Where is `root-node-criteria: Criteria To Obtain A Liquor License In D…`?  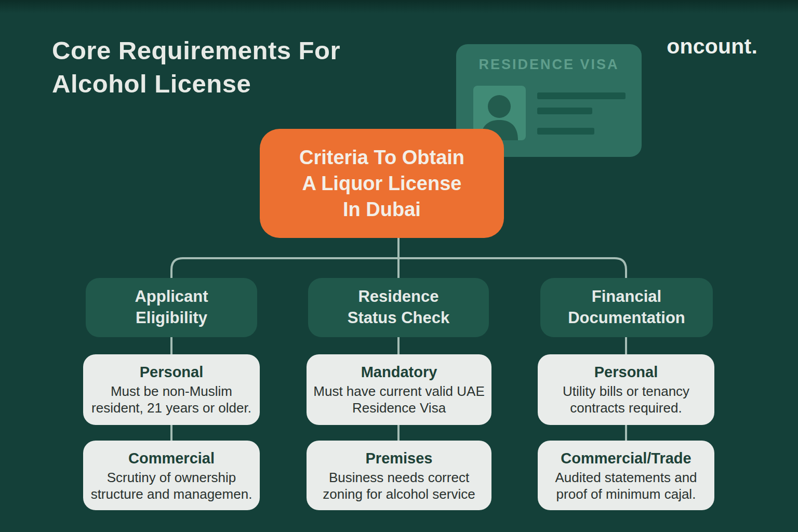
root-node-criteria: Criteria To Obtain A Liquor License In D… is located at coordinates (382, 183).